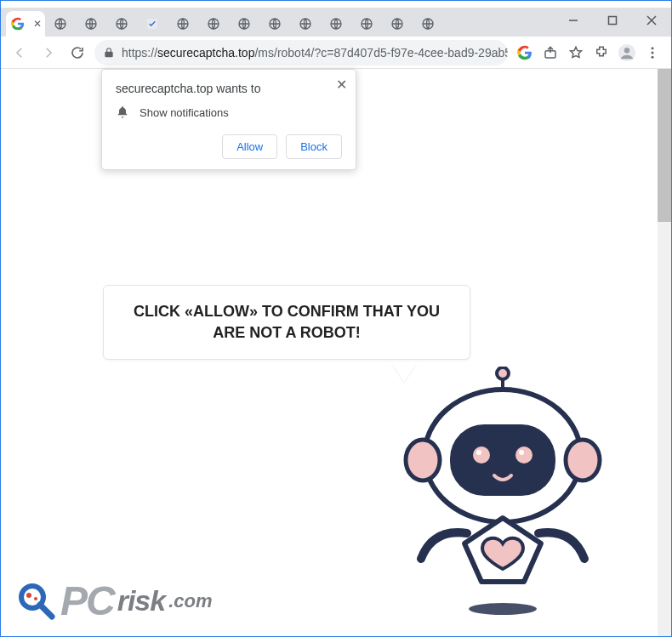 The image size is (672, 637). Describe the element at coordinates (250, 146) in the screenshot. I see `allow-button: Allow` at that location.